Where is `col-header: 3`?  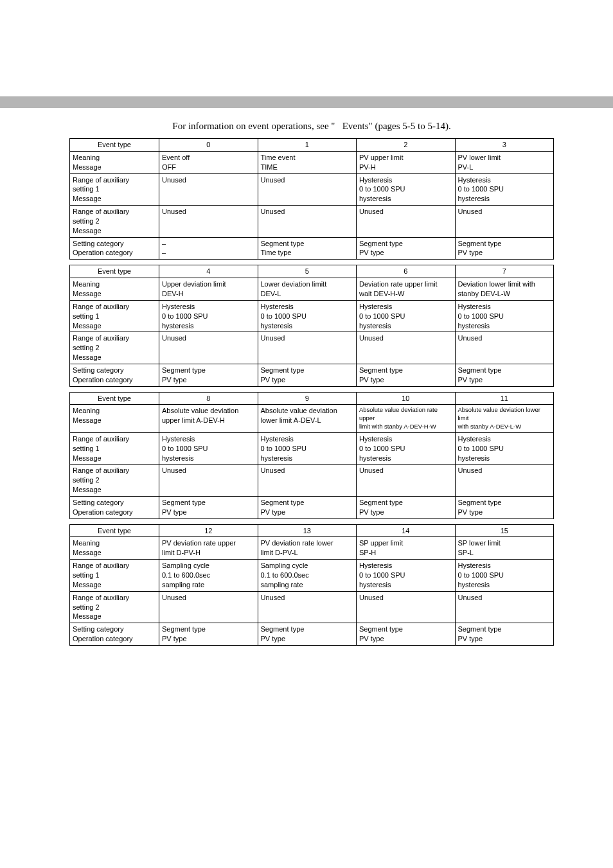
col-header: 3 is located at coordinates (504, 145).